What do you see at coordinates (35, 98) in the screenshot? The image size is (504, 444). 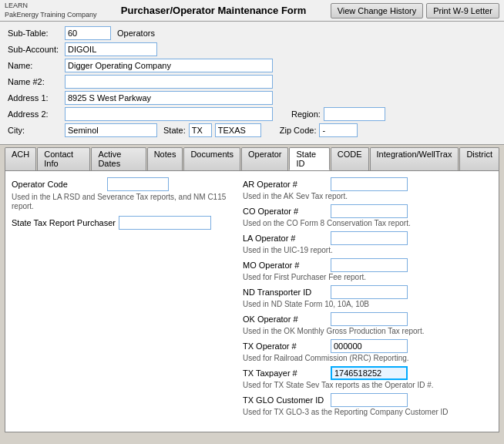 I see `address1-label: Address 1:` at bounding box center [35, 98].